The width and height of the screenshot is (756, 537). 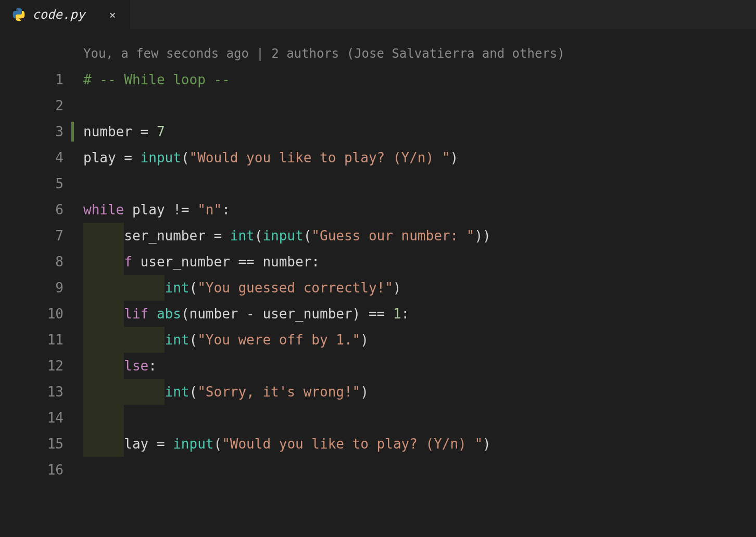 What do you see at coordinates (393, 236) in the screenshot?
I see `code-token: "Guess our number: "` at bounding box center [393, 236].